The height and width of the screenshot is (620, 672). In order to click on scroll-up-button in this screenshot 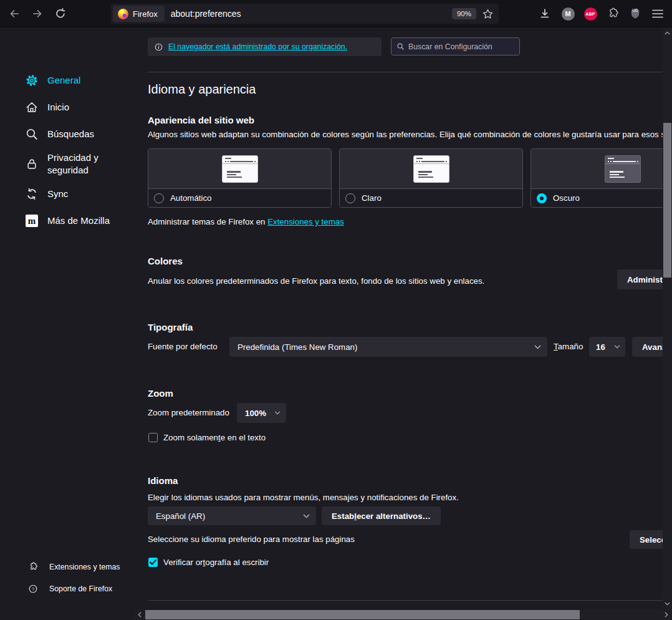, I will do `click(667, 33)`.